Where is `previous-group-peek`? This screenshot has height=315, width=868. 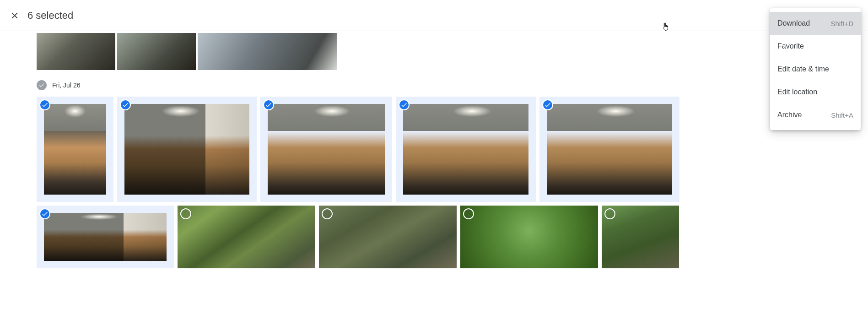
previous-group-peek is located at coordinates (434, 51).